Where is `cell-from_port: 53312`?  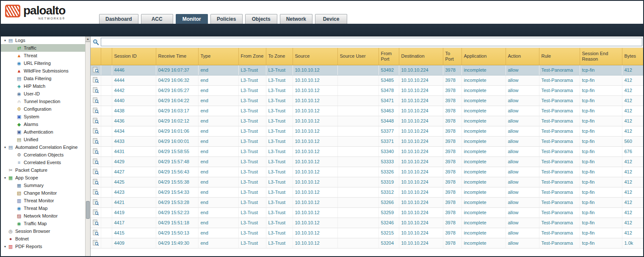 cell-from_port: 53312 is located at coordinates (389, 192).